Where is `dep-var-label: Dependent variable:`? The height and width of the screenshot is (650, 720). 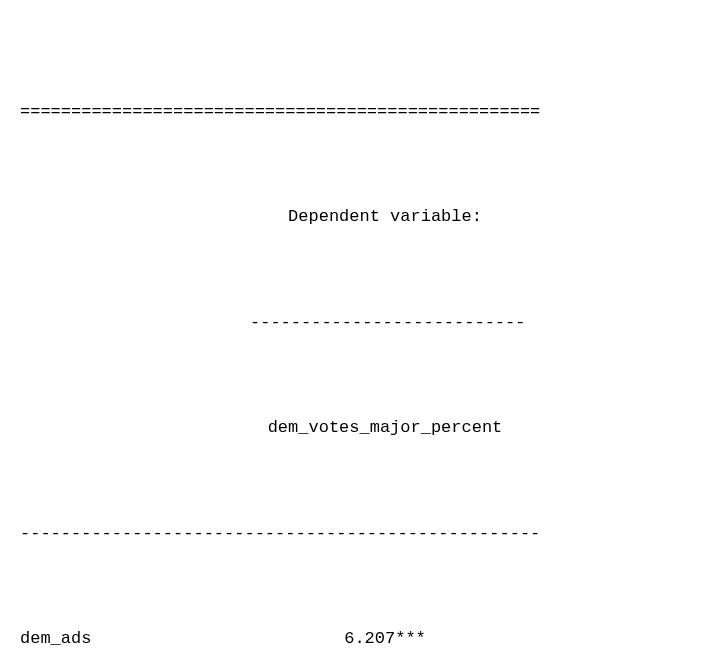 dep-var-label: Dependent variable: is located at coordinates (385, 217).